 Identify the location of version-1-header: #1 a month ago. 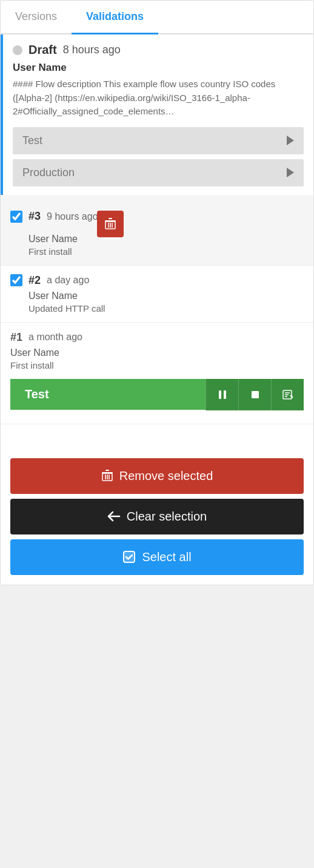
(157, 338).